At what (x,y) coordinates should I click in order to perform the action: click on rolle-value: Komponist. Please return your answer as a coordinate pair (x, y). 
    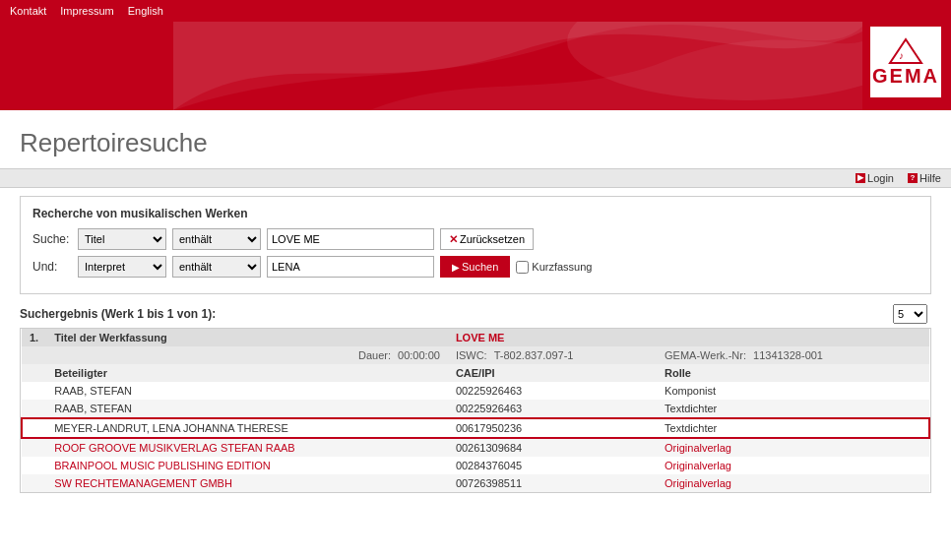
    Looking at the image, I should click on (793, 391).